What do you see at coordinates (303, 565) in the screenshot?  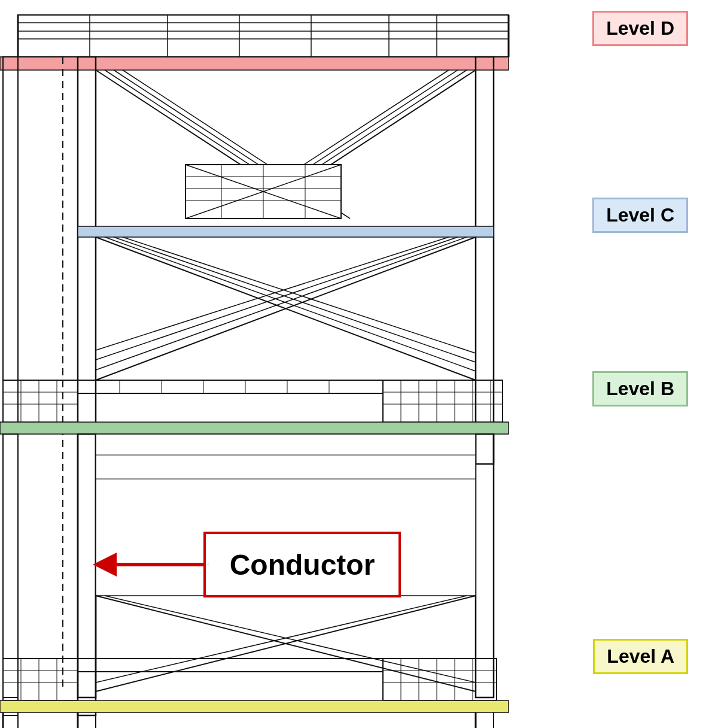 I see `conductor-text: Conductor` at bounding box center [303, 565].